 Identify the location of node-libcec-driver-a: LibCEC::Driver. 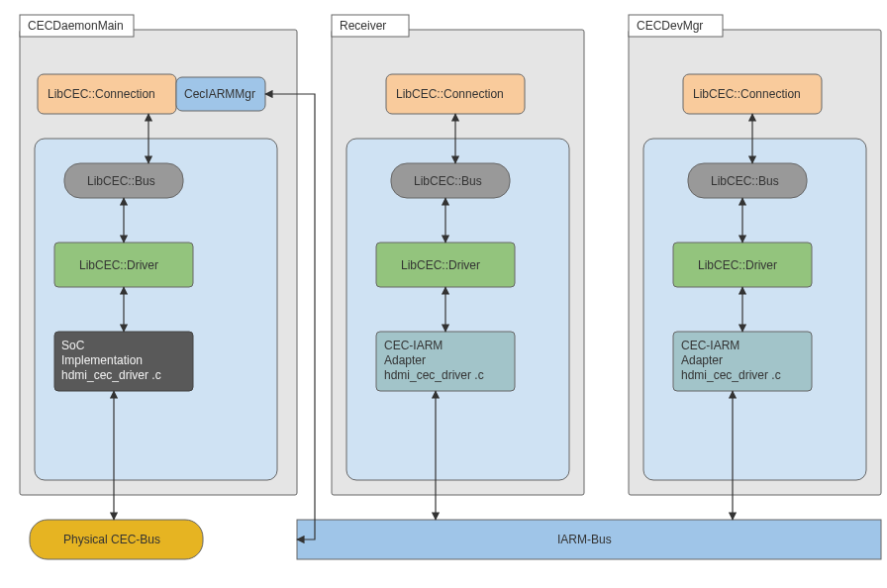
(124, 265).